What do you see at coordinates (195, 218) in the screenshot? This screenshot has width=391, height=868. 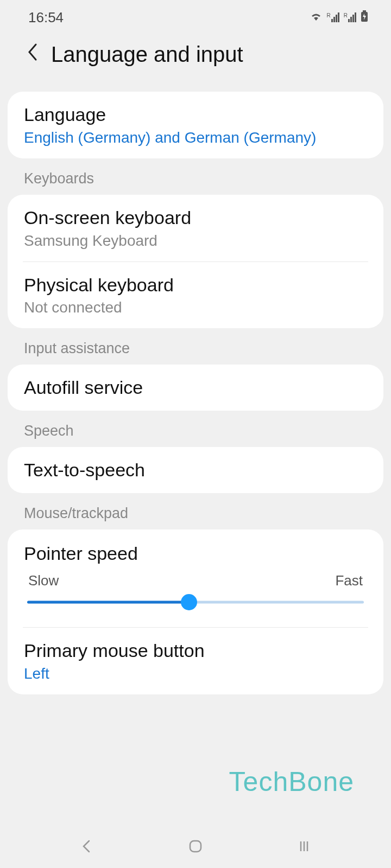 I see `onscreen-keyboard-title: On-screen keyboard` at bounding box center [195, 218].